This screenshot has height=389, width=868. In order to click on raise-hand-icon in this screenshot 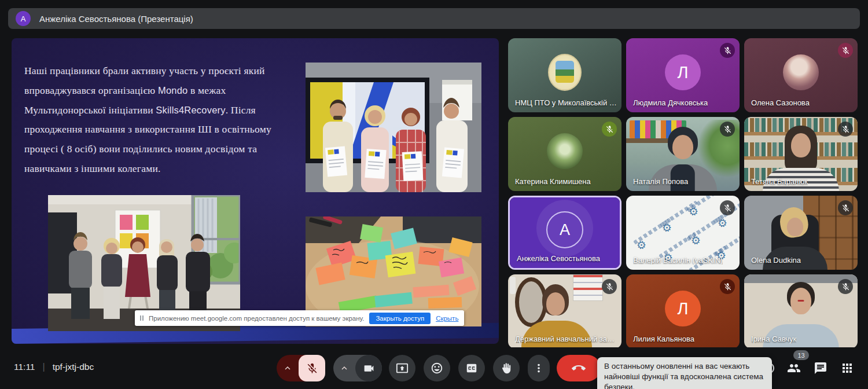, I will do `click(506, 368)`.